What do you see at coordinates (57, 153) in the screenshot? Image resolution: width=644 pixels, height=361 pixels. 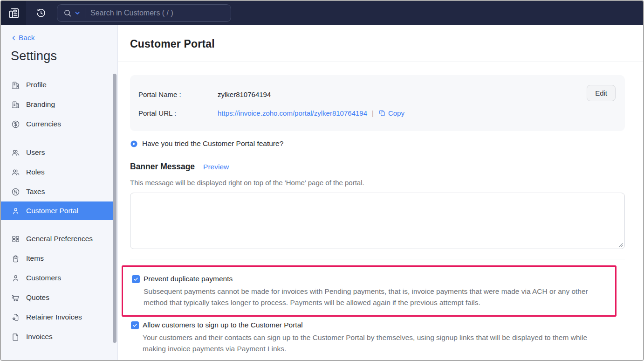 I see `sidebar-item-users: Users` at bounding box center [57, 153].